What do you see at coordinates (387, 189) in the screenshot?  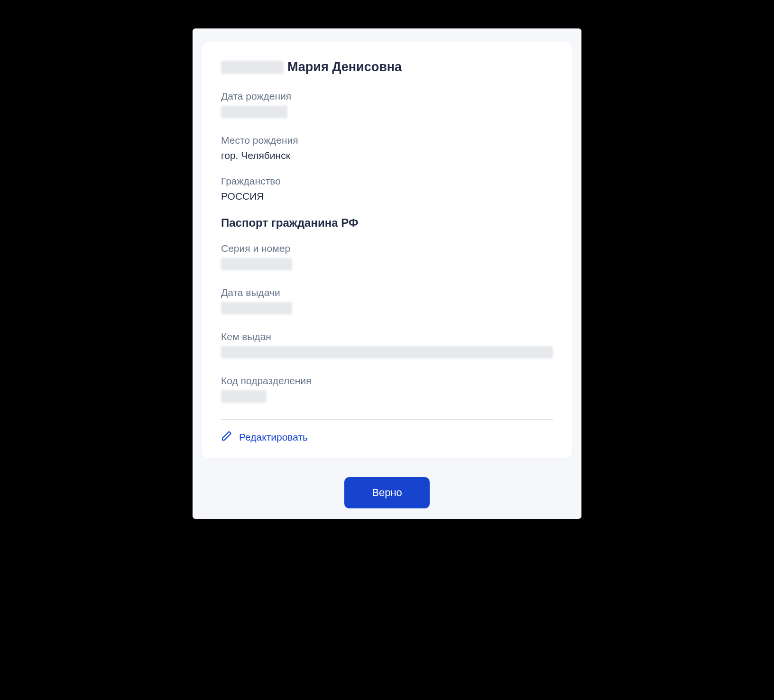 I see `field-citizenship: Гражданство РОССИЯ` at bounding box center [387, 189].